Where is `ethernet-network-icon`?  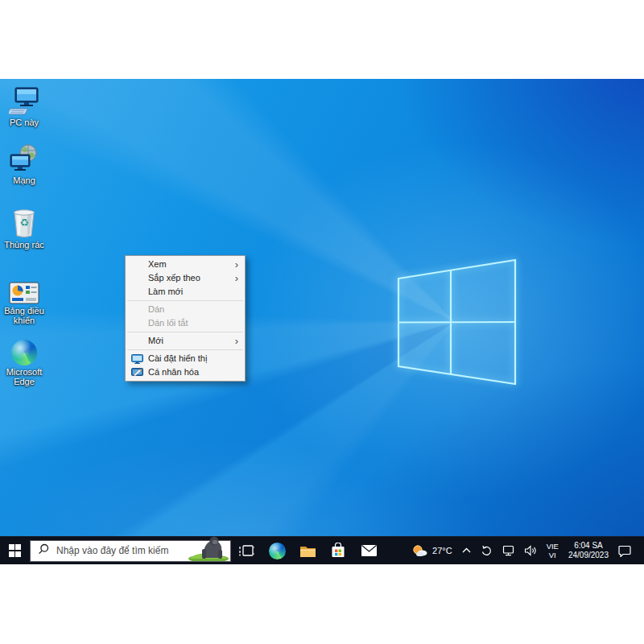
ethernet-network-icon is located at coordinates (508, 551).